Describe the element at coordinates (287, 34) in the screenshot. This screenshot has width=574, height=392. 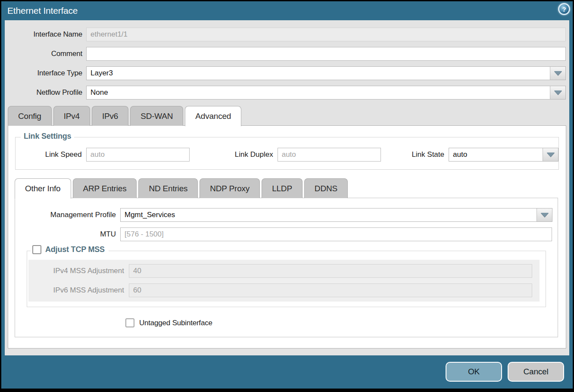
I see `interface-name-row: Interface Name` at that location.